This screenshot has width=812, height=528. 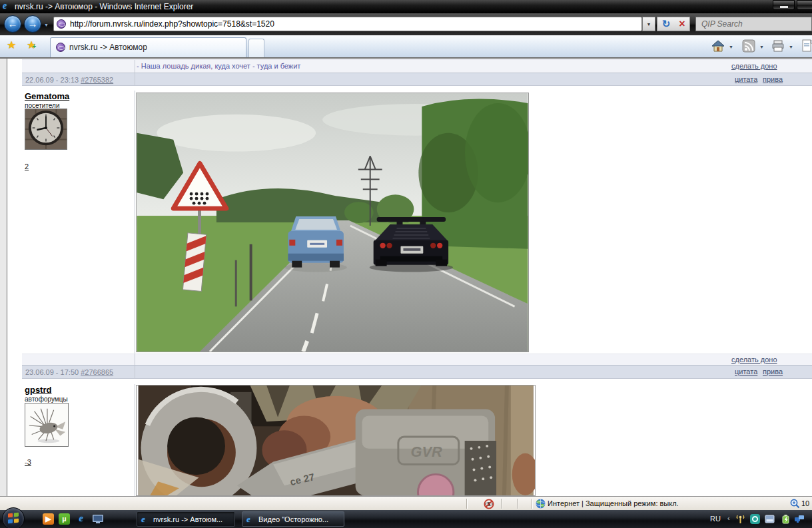 I want to click on show-desktop-icon, so click(x=98, y=519).